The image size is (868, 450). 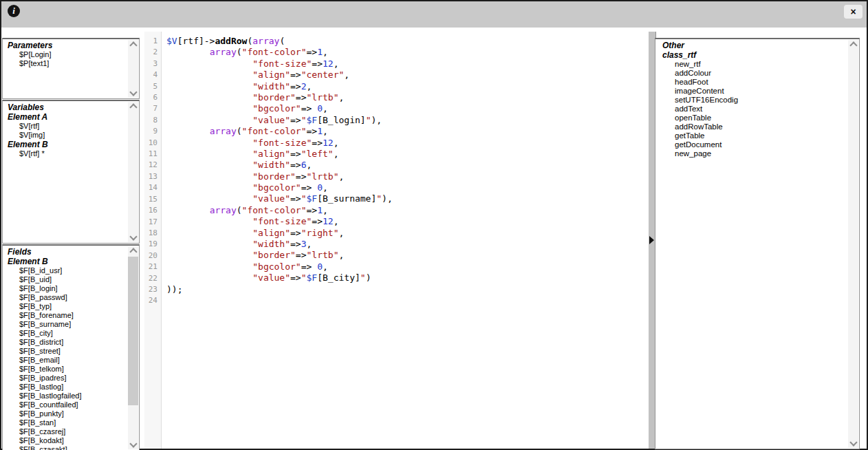 I want to click on code-token-n: 3, so click(x=304, y=244).